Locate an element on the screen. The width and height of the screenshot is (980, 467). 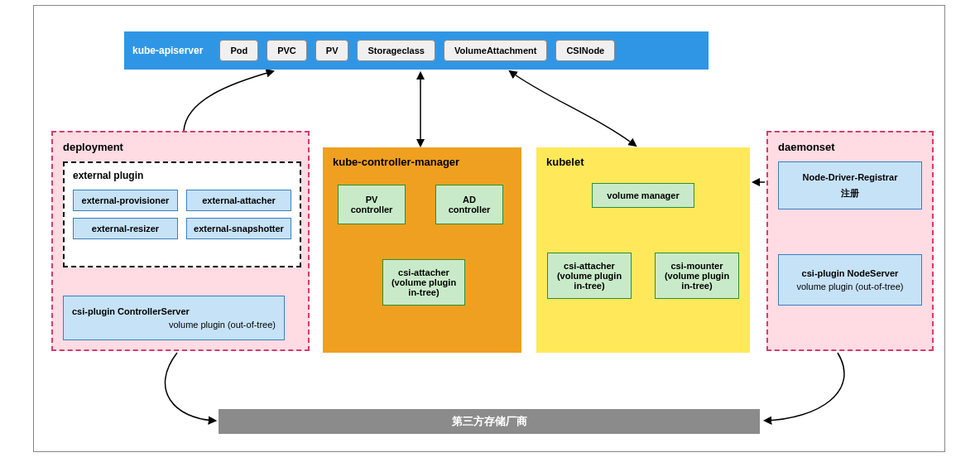
nodeserver-title: csi-plugin NodeServer is located at coordinates (851, 273).